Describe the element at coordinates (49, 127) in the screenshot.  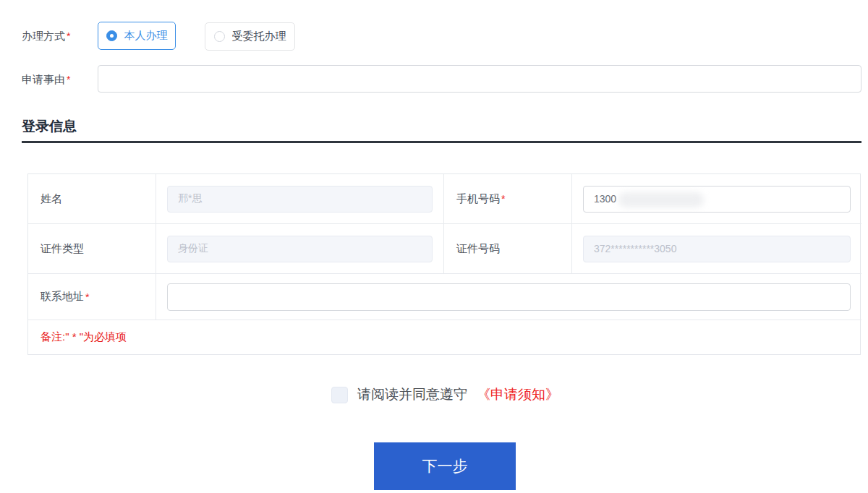
I see `section-title: 登录信息` at that location.